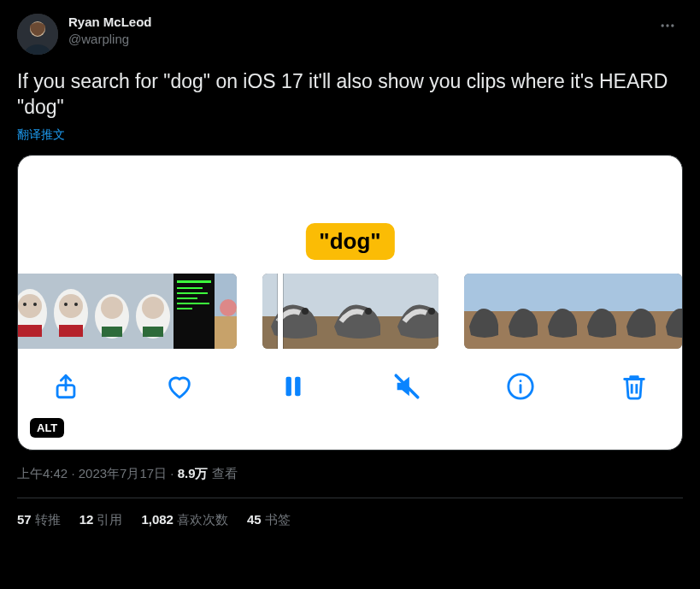 Image resolution: width=700 pixels, height=589 pixels. Describe the element at coordinates (47, 427) in the screenshot. I see `alt-badge: ALT` at that location.